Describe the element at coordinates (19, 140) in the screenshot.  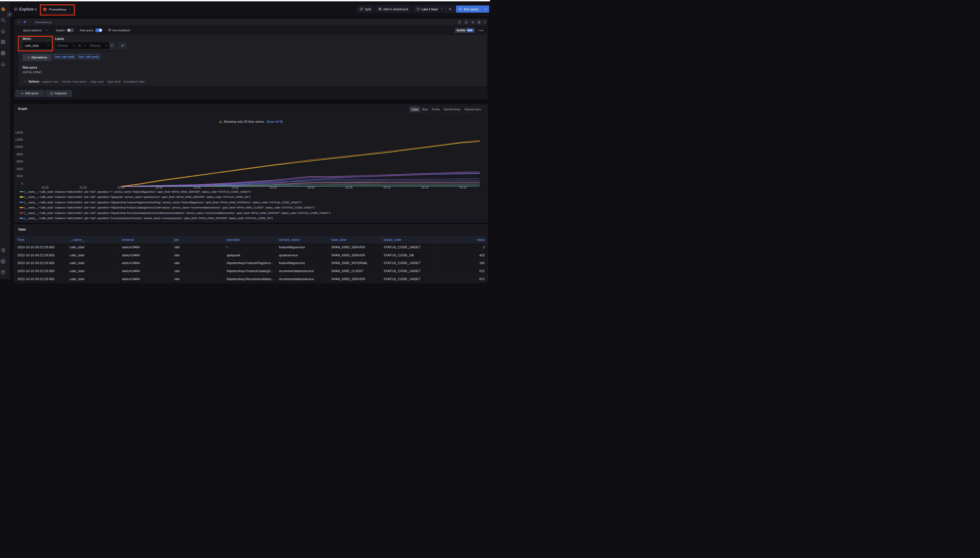
I see `svg-text: 12000` at that location.